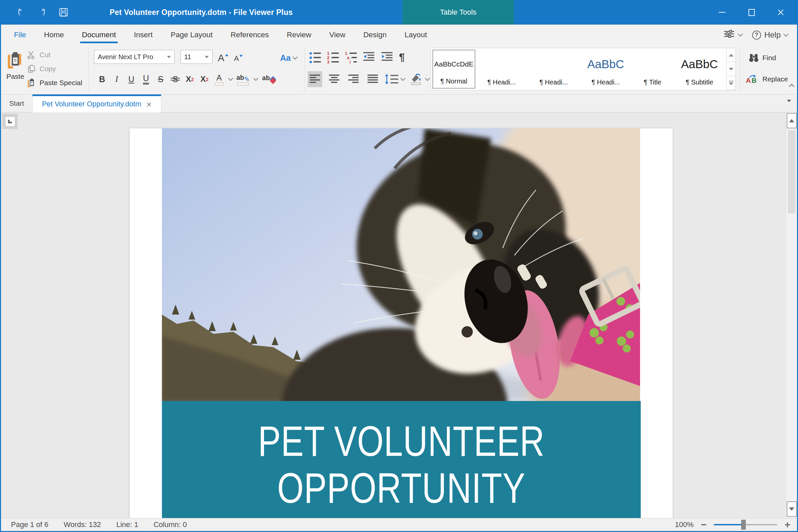 This screenshot has height=532, width=798. I want to click on shrink-font-glyph: A, so click(237, 58).